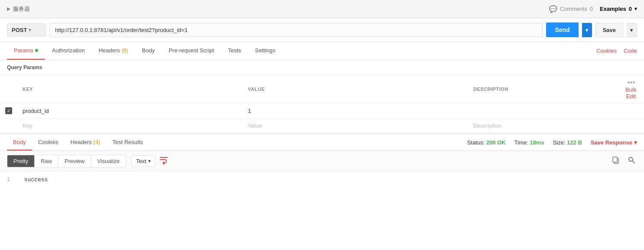 Image resolution: width=644 pixels, height=250 pixels. Describe the element at coordinates (75, 161) in the screenshot. I see `format-preview-button: Preview` at that location.